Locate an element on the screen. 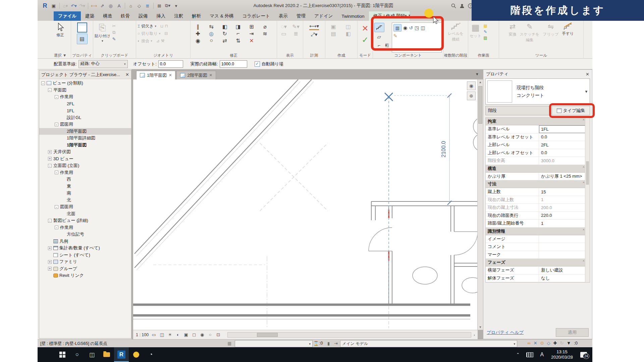  horizontal-scroll-thumb is located at coordinates (267, 335).